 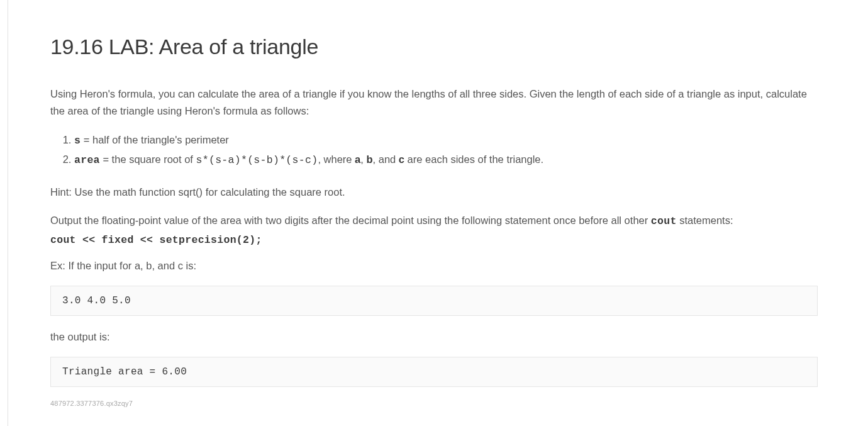 I want to click on footer-id: 487972.3377376.qx3zqy7, so click(x=434, y=403).